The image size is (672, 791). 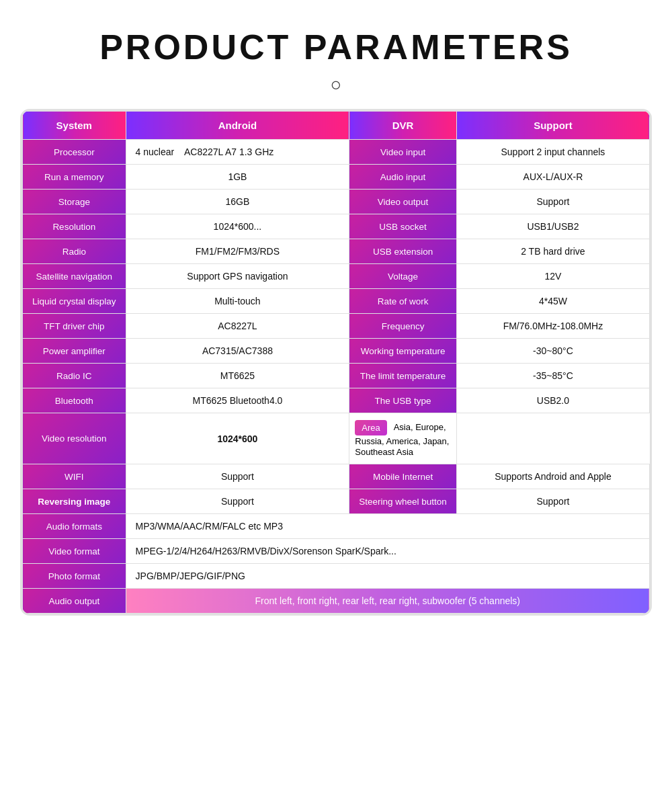 I want to click on usb-extension-label: USB extension, so click(x=403, y=251).